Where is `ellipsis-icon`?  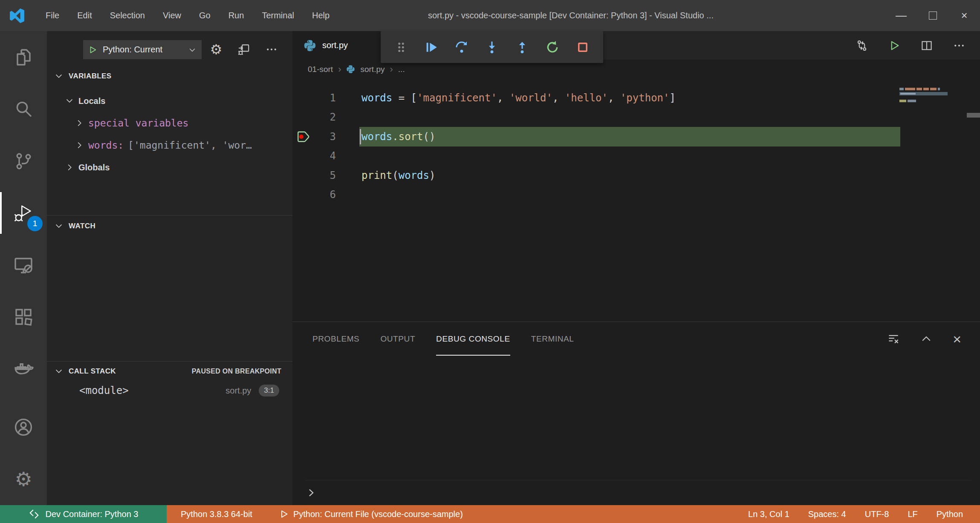
ellipsis-icon is located at coordinates (272, 49).